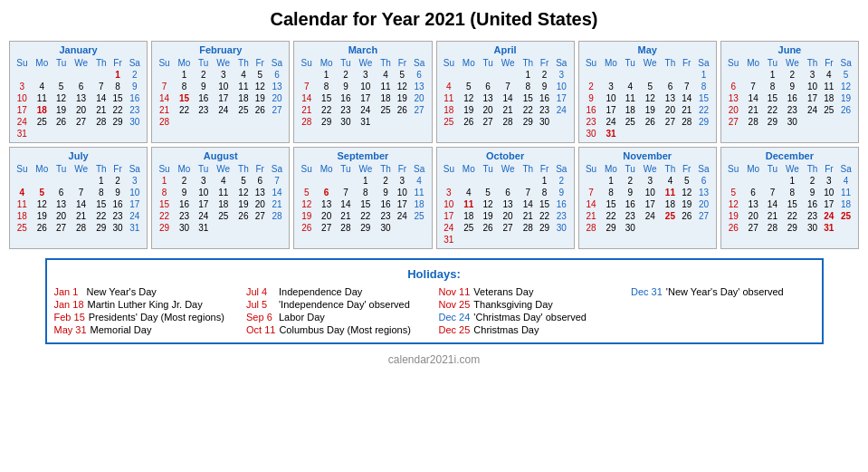 The image size is (868, 472). Describe the element at coordinates (813, 228) in the screenshot. I see `calendar-day: 30` at that location.